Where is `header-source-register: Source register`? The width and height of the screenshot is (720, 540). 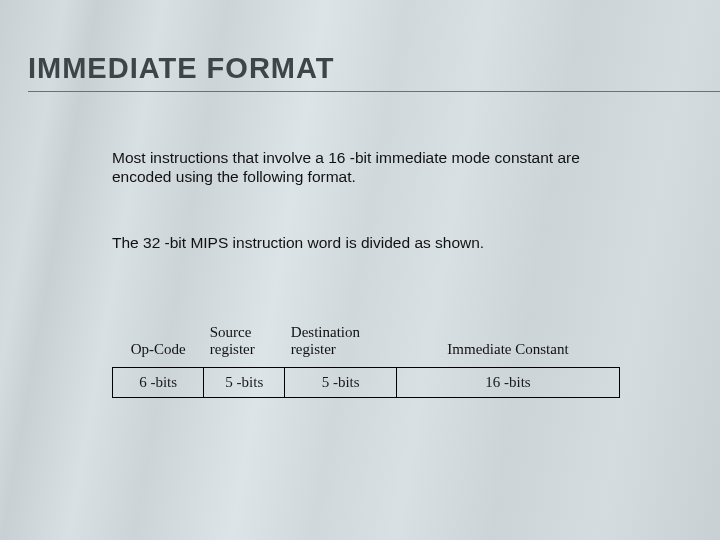 header-source-register: Source register is located at coordinates (244, 344).